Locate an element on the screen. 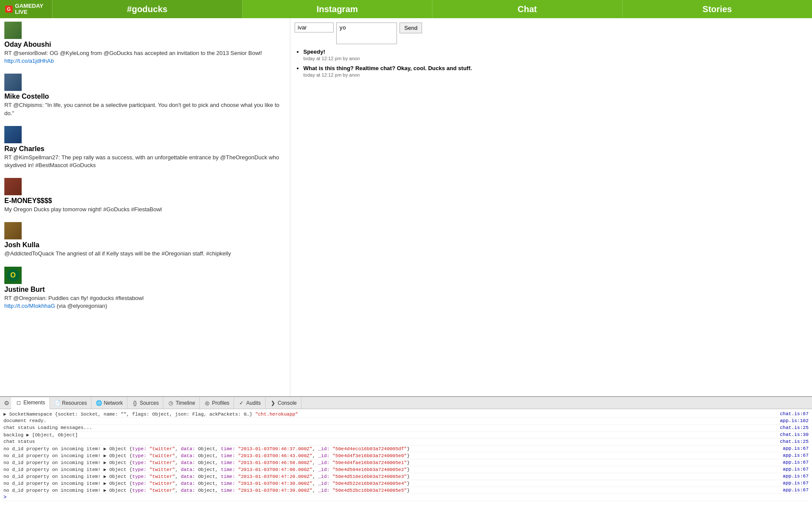 The height and width of the screenshot is (513, 812). feed-tweet-text: RT @KimSpellman27: The pep rally was a s… is located at coordinates (145, 161).